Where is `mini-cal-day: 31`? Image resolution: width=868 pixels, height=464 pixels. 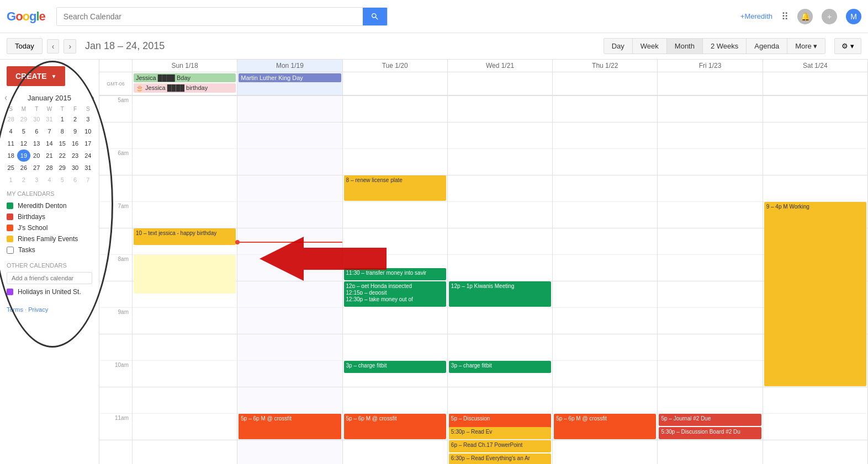
mini-cal-day: 31 is located at coordinates (88, 168).